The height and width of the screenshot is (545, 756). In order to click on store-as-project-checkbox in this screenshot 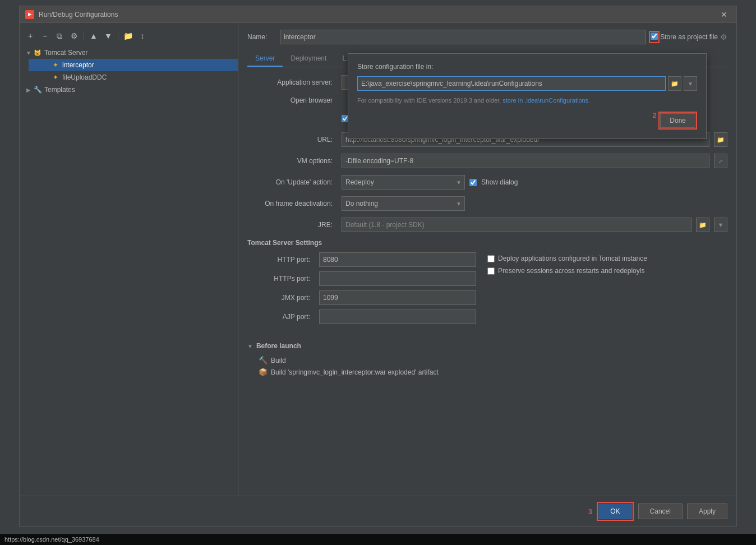, I will do `click(654, 36)`.